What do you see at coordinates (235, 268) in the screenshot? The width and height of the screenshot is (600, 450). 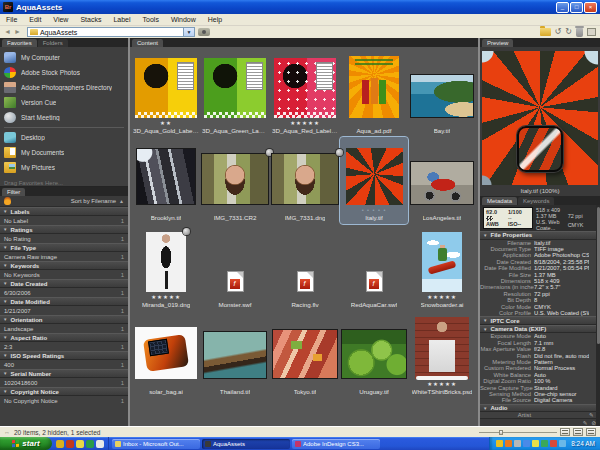 I see `thumbnail-monster-swf: Monster.swf` at bounding box center [235, 268].